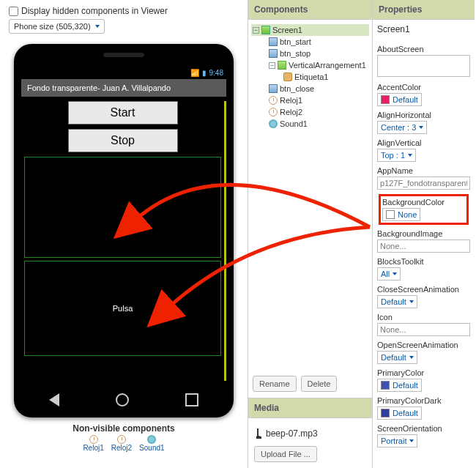 This screenshot has width=476, height=468. Describe the element at coordinates (310, 89) in the screenshot. I see `tree-btn-close: btn_close` at that location.